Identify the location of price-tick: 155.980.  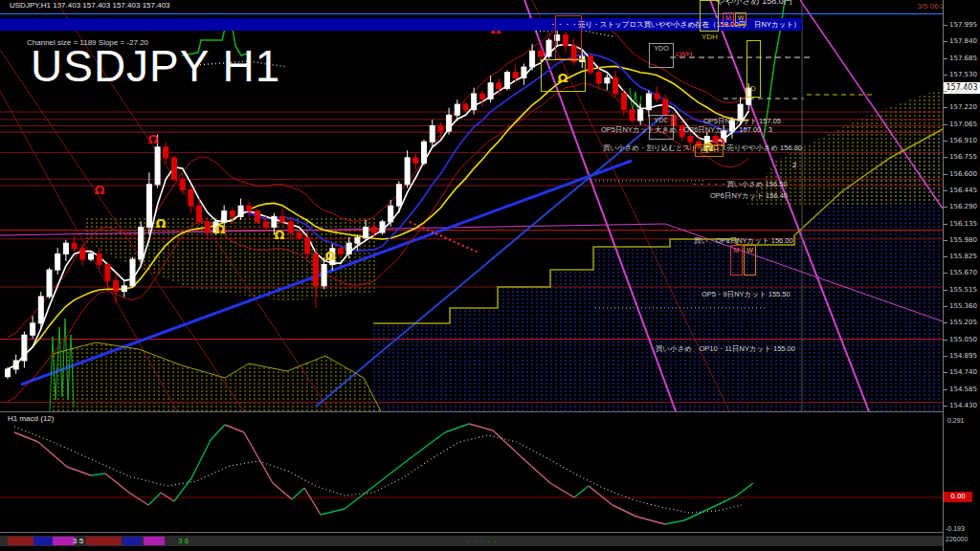
(963, 240).